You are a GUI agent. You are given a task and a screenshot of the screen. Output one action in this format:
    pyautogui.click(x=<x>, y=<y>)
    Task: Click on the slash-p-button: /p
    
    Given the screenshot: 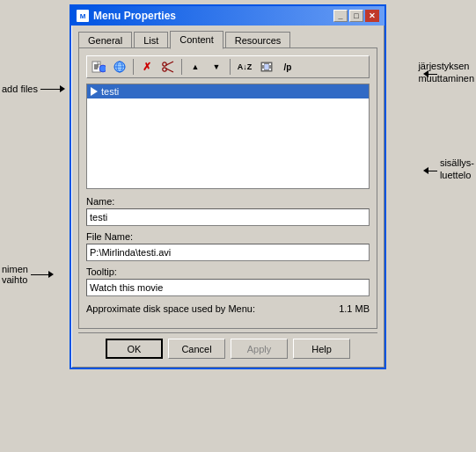 What is the action you would take?
    pyautogui.click(x=288, y=67)
    